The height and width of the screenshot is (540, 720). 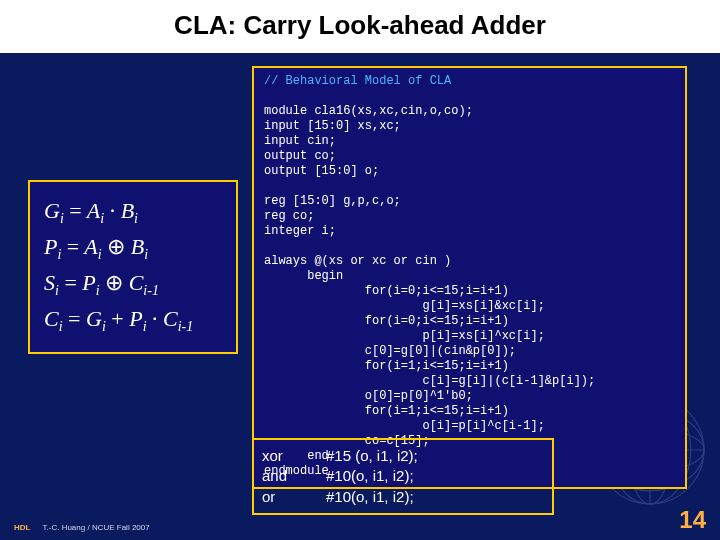 I want to click on gate-delays-block: xor#15 (o, i1, i2); and#10(o, i1, i2); o…, so click(x=403, y=476).